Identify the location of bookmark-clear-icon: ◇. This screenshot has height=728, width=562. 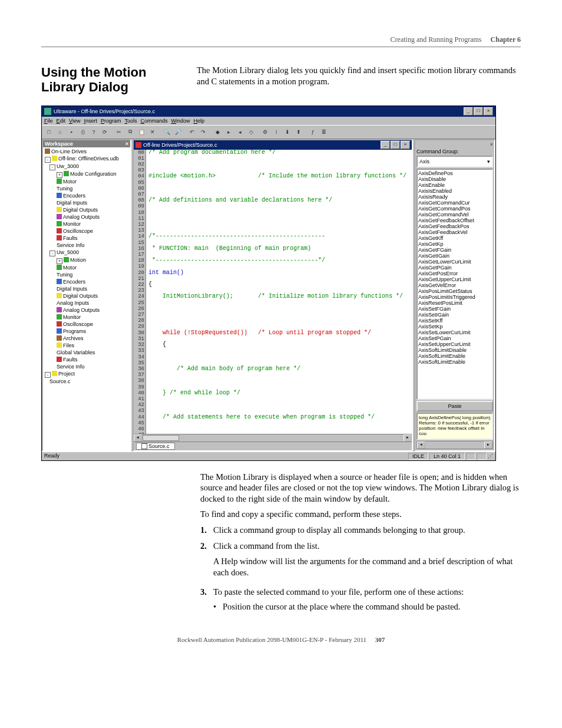
(251, 132).